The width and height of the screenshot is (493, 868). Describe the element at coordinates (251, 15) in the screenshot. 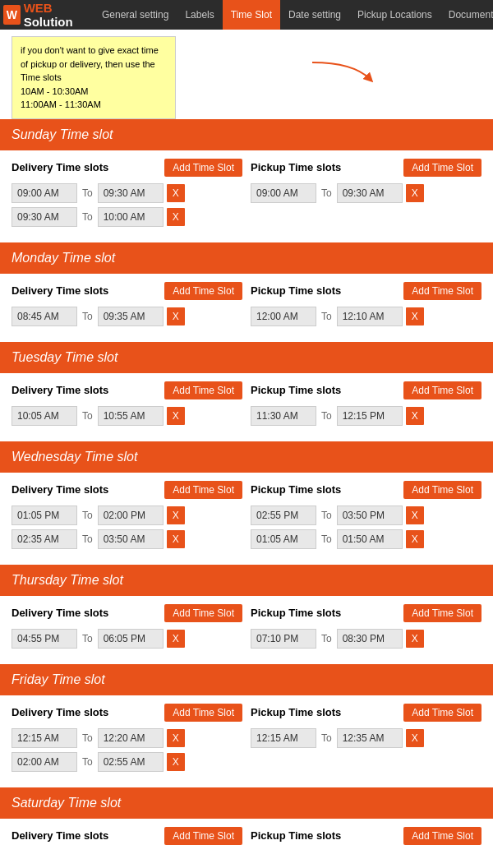

I see `tab-time-slot: Time Slot` at that location.